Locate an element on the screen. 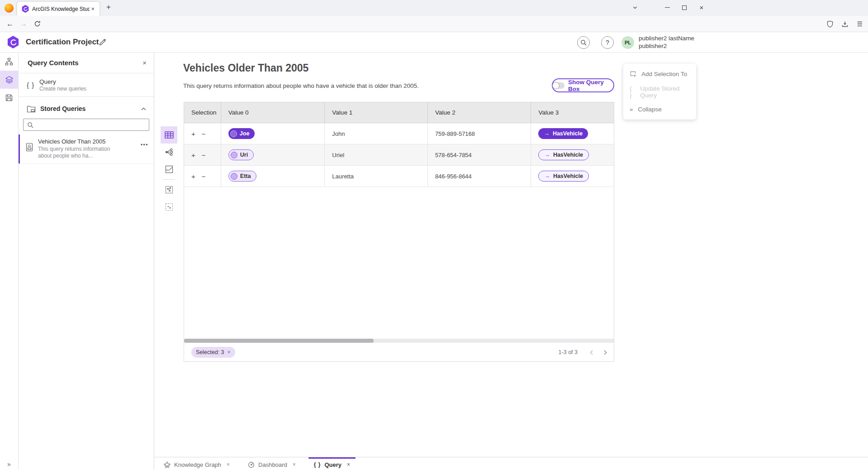  menu-item-label: Update Stored Query is located at coordinates (665, 92).